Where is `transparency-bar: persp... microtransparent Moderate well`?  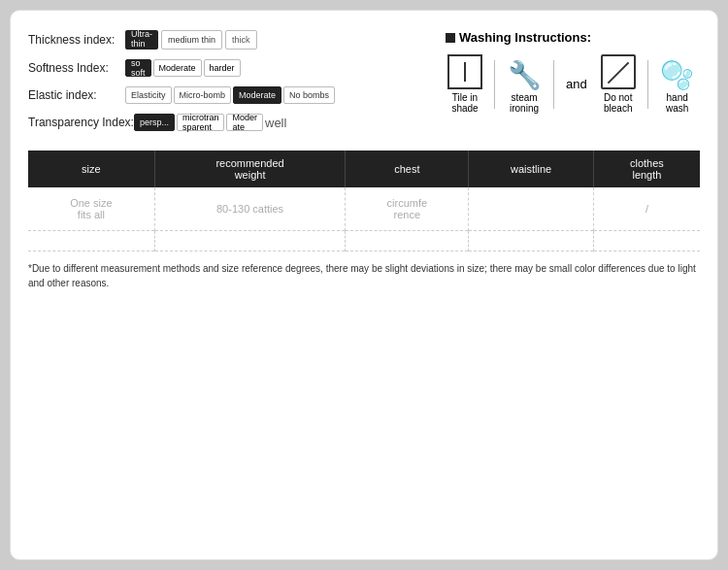
transparency-bar: persp... microtransparent Moderate well is located at coordinates (210, 122).